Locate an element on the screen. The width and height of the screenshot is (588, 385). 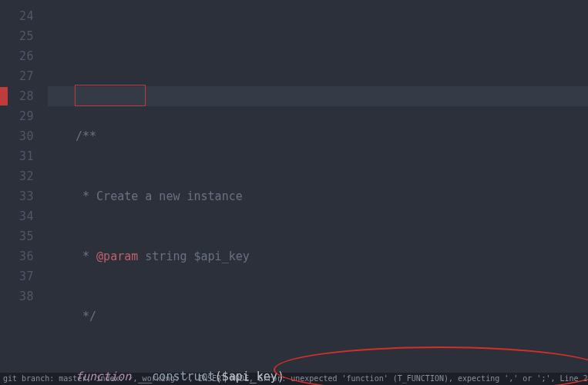
line-number: 36 is located at coordinates (17, 256).